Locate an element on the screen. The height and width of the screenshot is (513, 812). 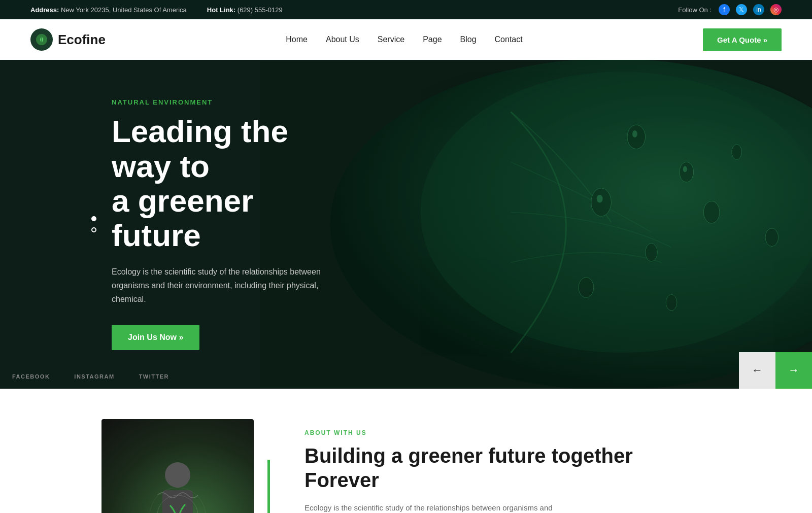
prev-arrow-button: ← is located at coordinates (757, 370).